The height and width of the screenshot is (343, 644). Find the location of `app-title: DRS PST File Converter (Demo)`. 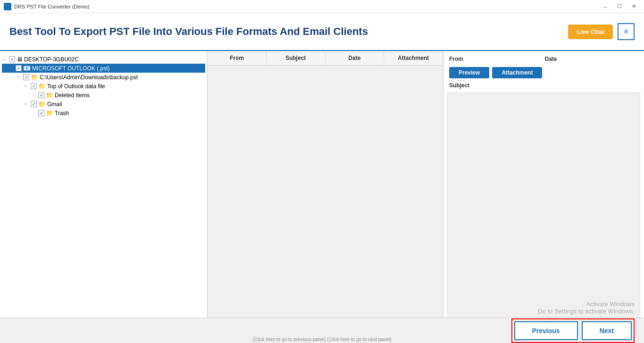

app-title: DRS PST File Converter (Demo) is located at coordinates (52, 7).